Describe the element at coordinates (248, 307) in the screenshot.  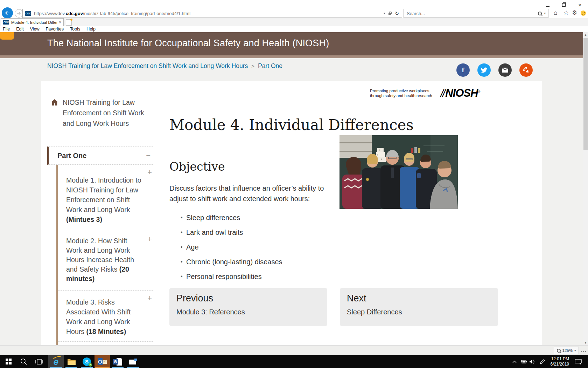
I see `previous-button: Previous Module 3: References` at that location.